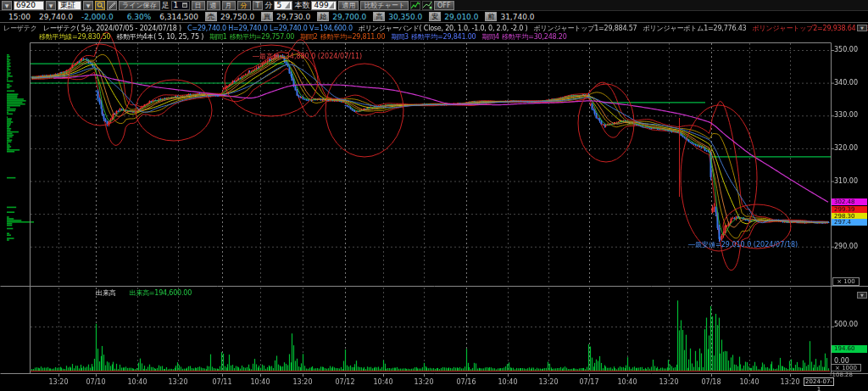 The width and height of the screenshot is (868, 391). I want to click on quote-price: 29,740.0, so click(56, 17).